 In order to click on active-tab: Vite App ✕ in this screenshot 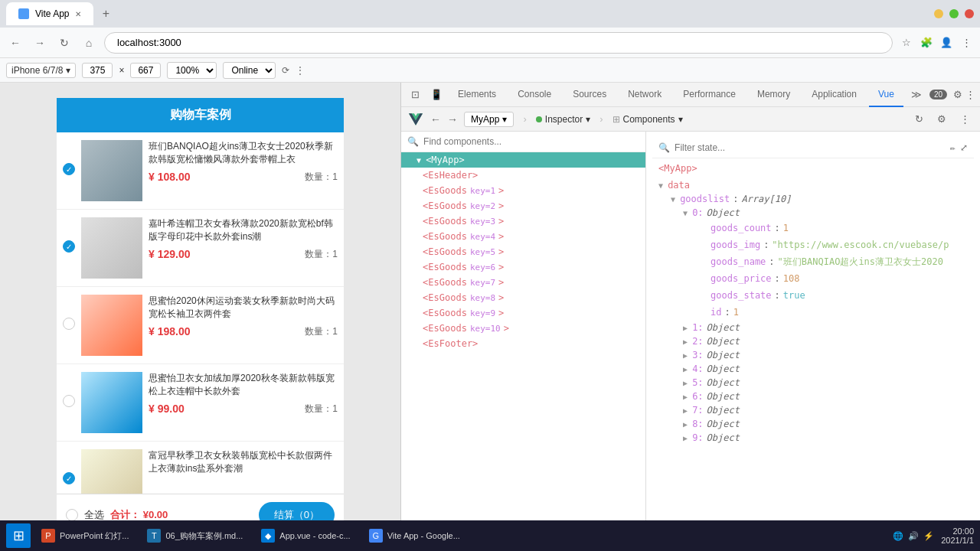, I will do `click(50, 14)`.